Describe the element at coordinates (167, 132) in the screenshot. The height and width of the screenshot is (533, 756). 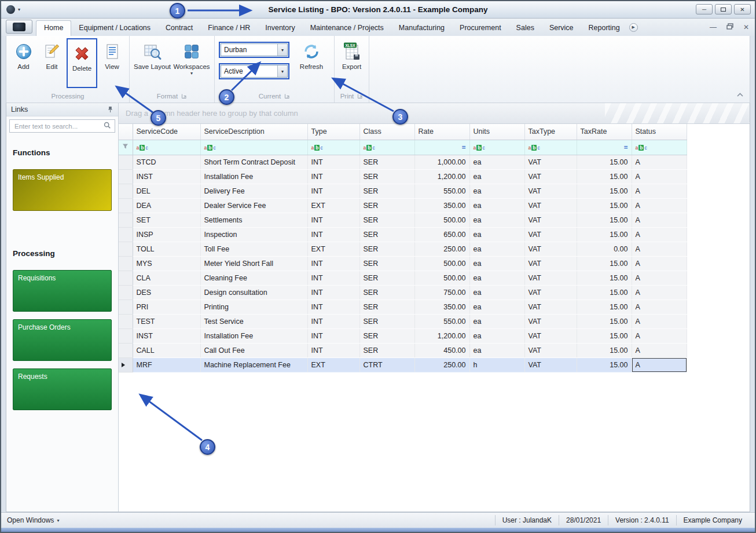
I see `column-header-servicecode: ServiceCode` at that location.